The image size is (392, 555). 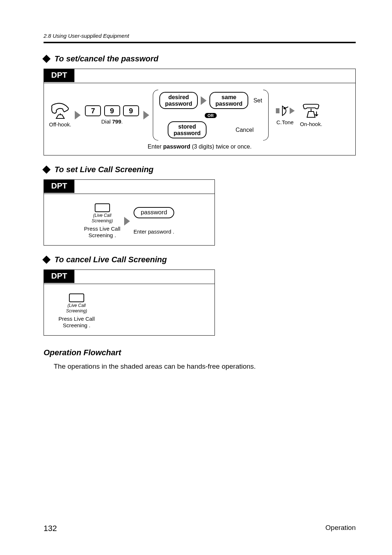 I want to click on step-dial-799: 7 9 9 Dial 799., so click(x=112, y=115).